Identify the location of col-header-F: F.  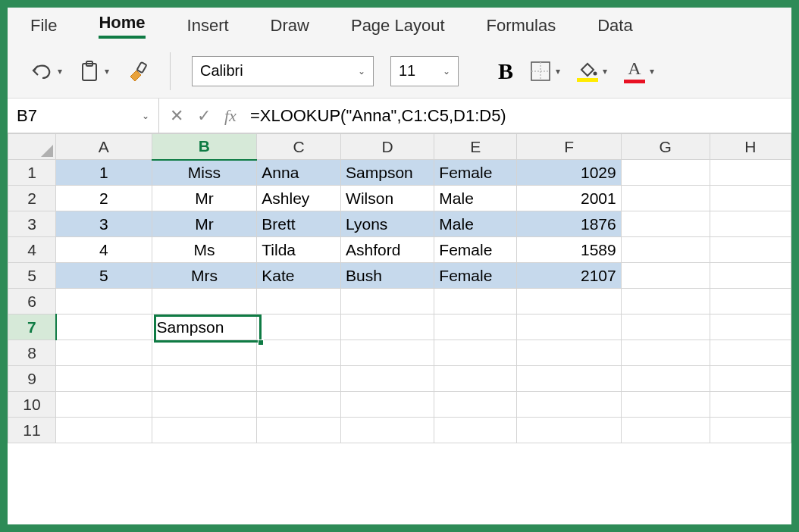
(569, 147).